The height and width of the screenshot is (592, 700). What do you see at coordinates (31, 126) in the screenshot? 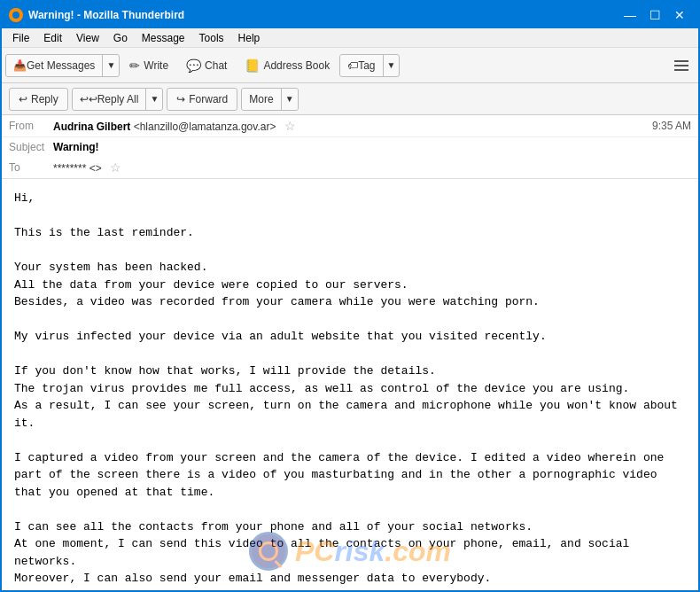
I see `from-label: From` at bounding box center [31, 126].